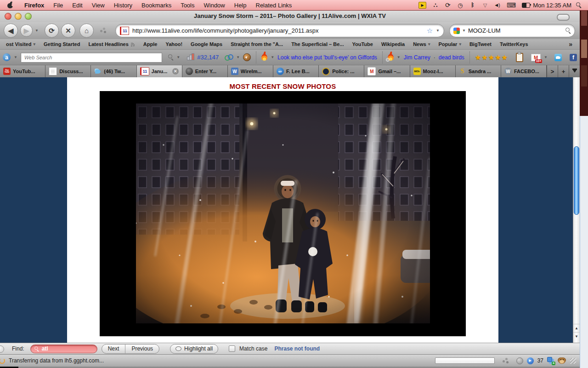 The height and width of the screenshot is (368, 588). What do you see at coordinates (577, 336) in the screenshot?
I see `scroll-down-arrow: ▼` at bounding box center [577, 336].